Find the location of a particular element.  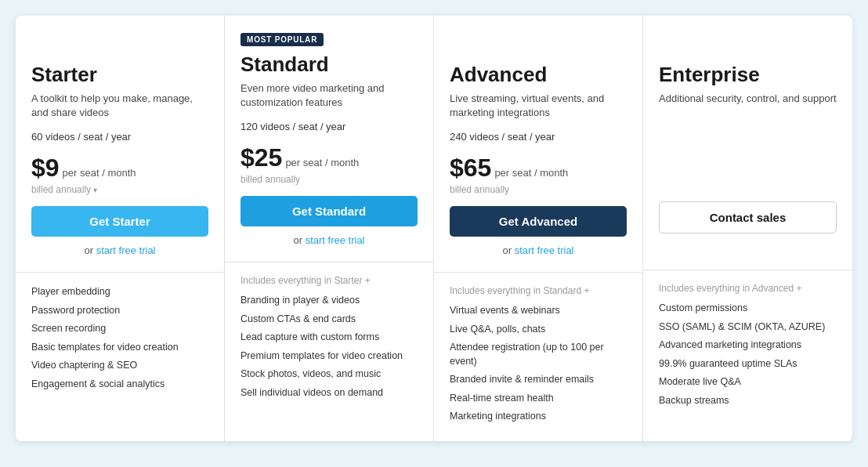

feature-item: Custom permissions is located at coordinates (747, 309).